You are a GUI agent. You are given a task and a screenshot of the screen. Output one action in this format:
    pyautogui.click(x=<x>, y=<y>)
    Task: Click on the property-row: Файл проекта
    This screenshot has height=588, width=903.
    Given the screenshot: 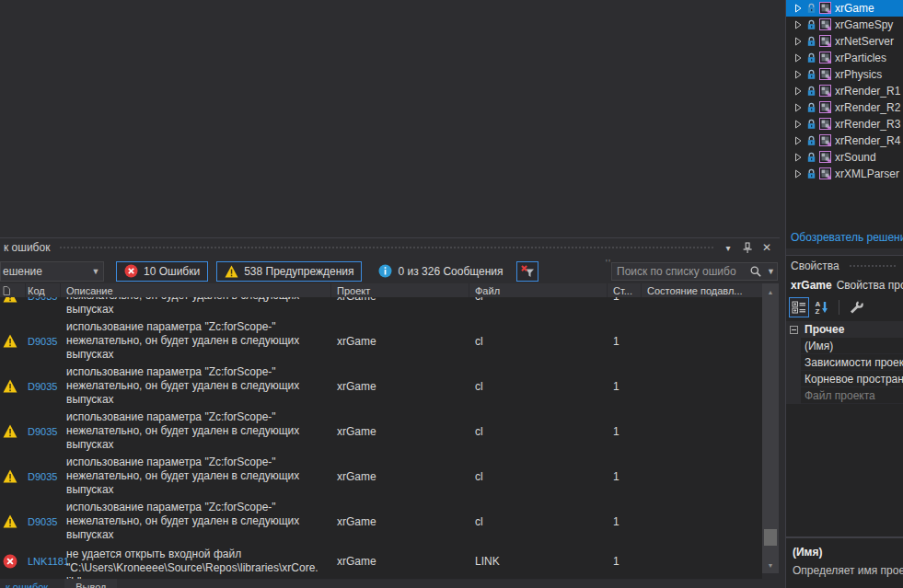 What is the action you would take?
    pyautogui.click(x=845, y=396)
    